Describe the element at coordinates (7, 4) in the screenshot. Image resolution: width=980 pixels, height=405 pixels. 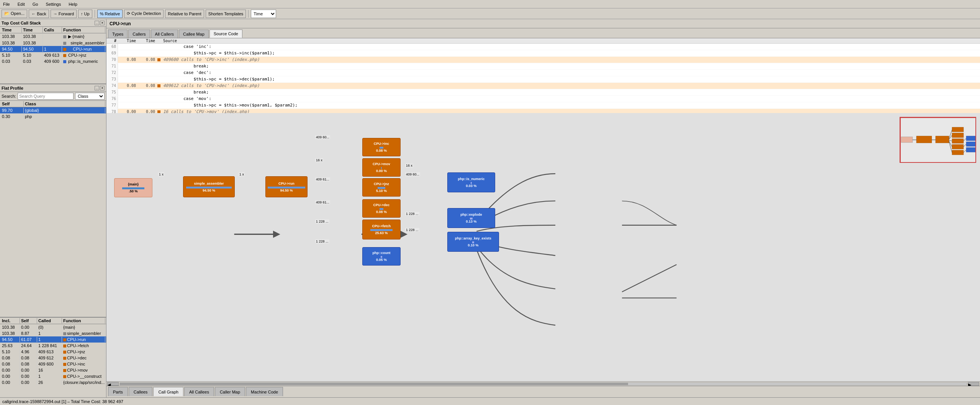
I see `menu-file: File` at that location.